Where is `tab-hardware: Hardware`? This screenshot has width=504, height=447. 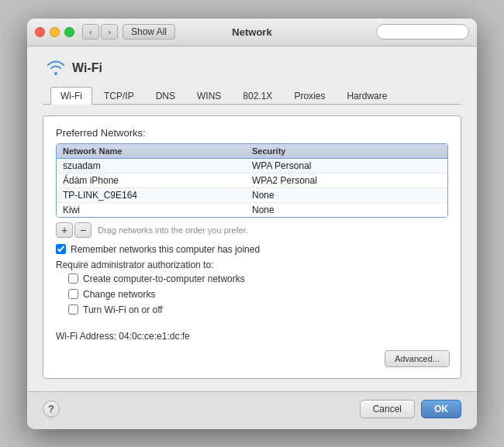 tab-hardware: Hardware is located at coordinates (367, 96).